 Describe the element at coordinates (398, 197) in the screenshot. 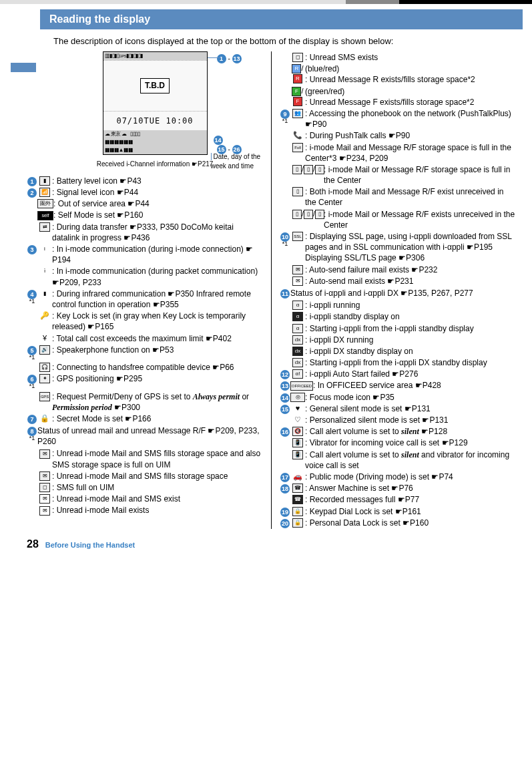

I see `item-9e: ▯ : Both i-mode Mail and Message R/F exi…` at that location.